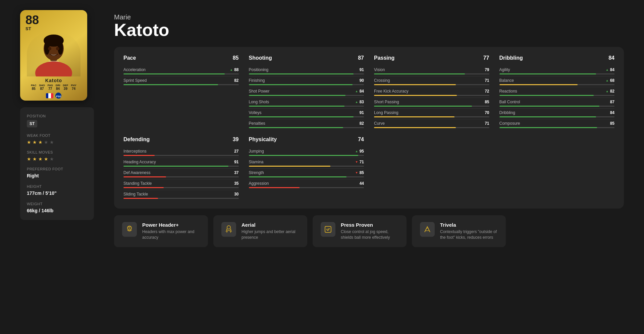 Image resolution: width=644 pixels, height=334 pixels. Describe the element at coordinates (181, 188) in the screenshot. I see `standing-tackle-bar` at that location.